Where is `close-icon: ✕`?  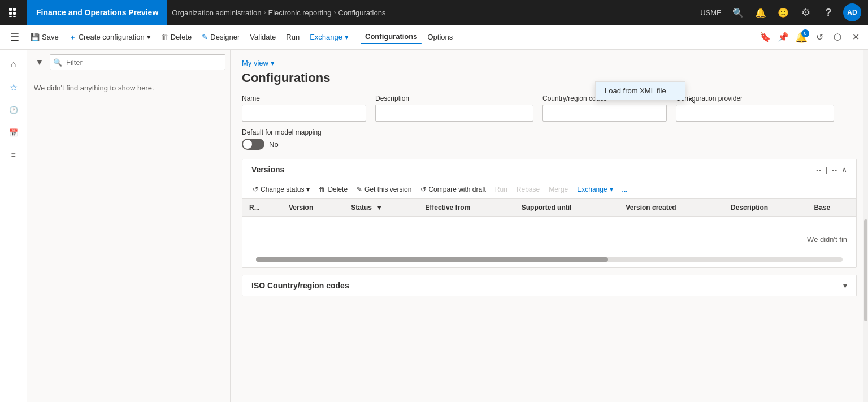 close-icon: ✕ is located at coordinates (856, 37).